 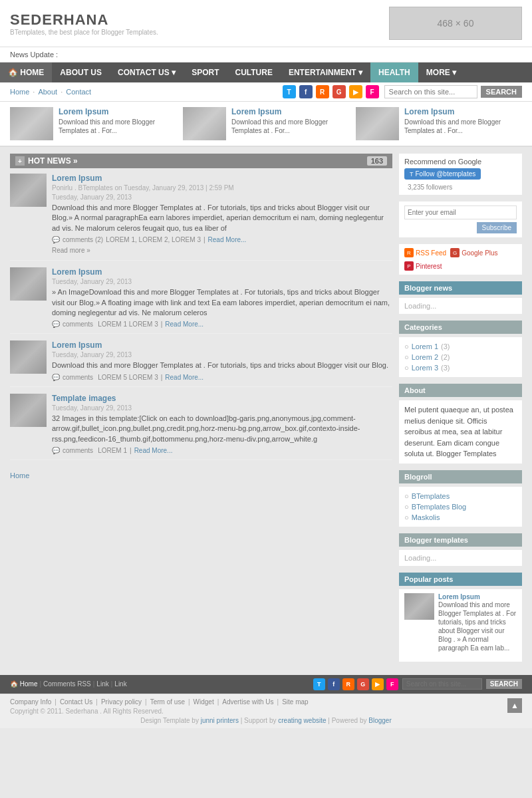 What do you see at coordinates (71, 250) in the screenshot?
I see `read-more-main-1: Read more »` at bounding box center [71, 250].